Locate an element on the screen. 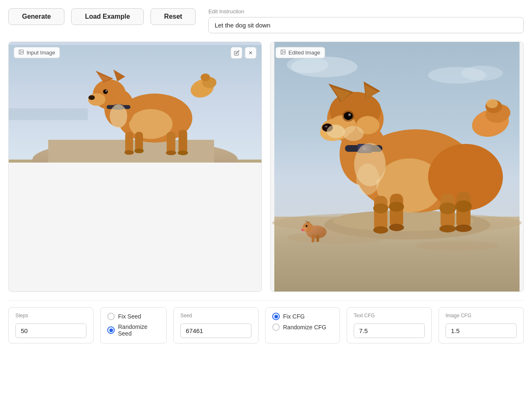 The width and height of the screenshot is (532, 395). input-image-icon is located at coordinates (21, 52).